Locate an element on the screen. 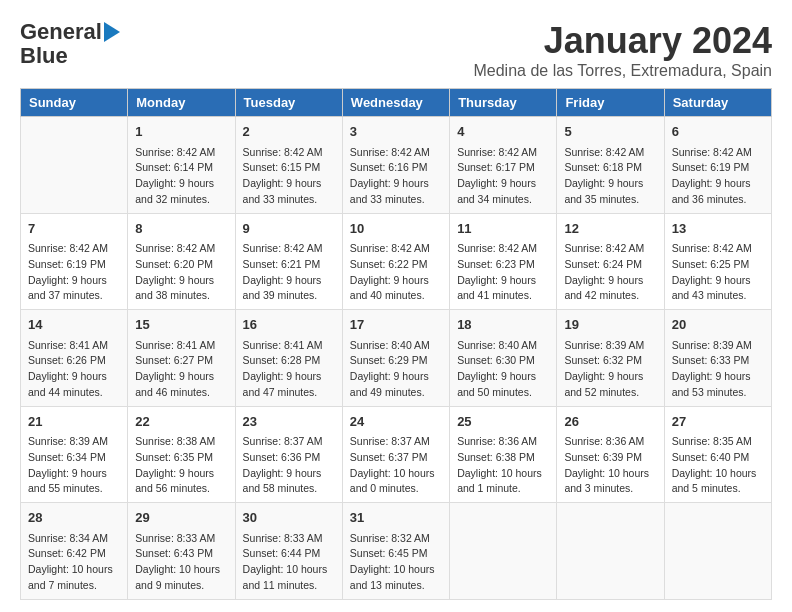 The width and height of the screenshot is (792, 612). day-info: Sunrise: 8:42 AMSunset: 6:23 PMDaylight:… is located at coordinates (503, 272).